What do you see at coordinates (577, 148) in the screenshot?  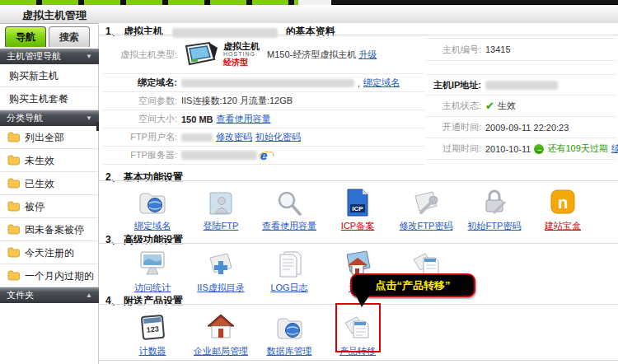 I see `days-remaining: 还有109天过期` at bounding box center [577, 148].